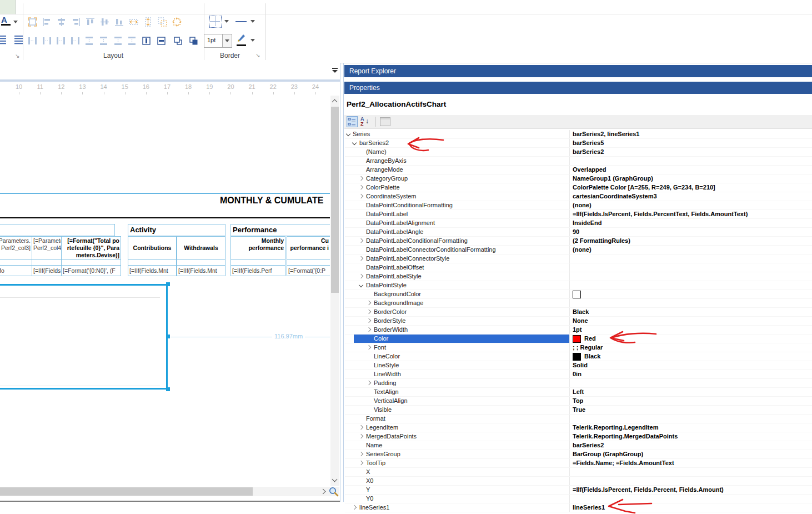 The width and height of the screenshot is (812, 514). What do you see at coordinates (33, 22) in the screenshot?
I see `align-to-grid-icon` at bounding box center [33, 22].